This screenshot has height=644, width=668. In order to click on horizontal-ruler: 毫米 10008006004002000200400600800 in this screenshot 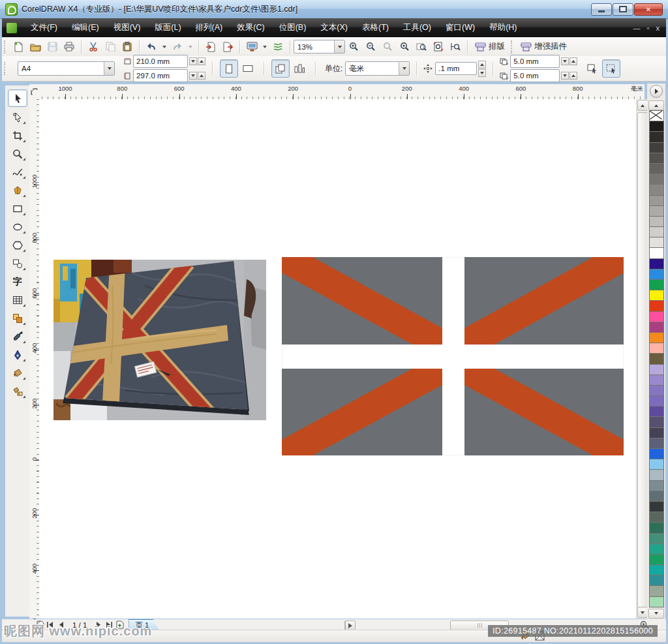, I will do `click(342, 92)`.